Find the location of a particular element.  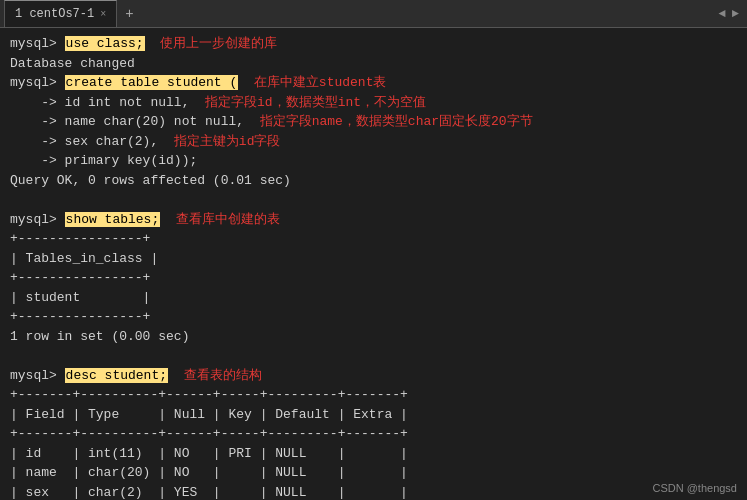

line-comment: 指定字段name，数据类型char固定长度20字节 is located at coordinates (388, 122).